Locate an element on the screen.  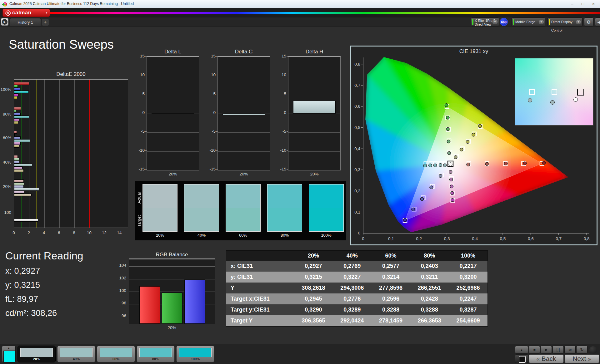
patch-label: 80% is located at coordinates (156, 359).